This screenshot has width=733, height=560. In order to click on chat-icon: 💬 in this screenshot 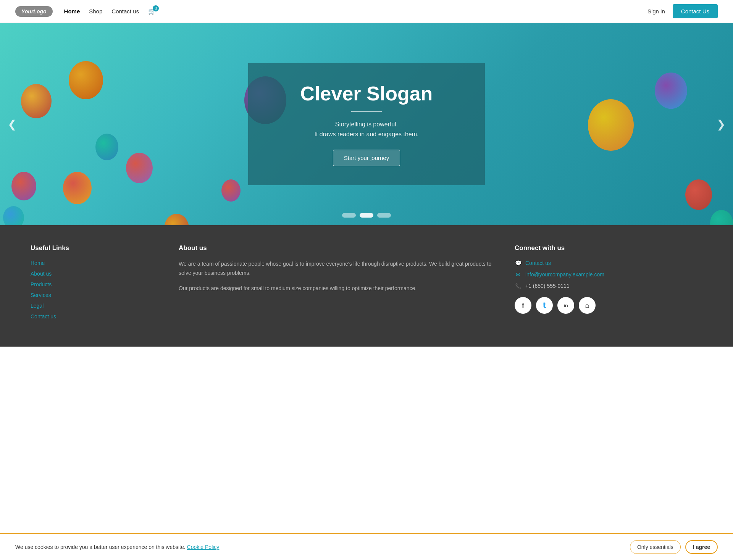, I will do `click(518, 263)`.